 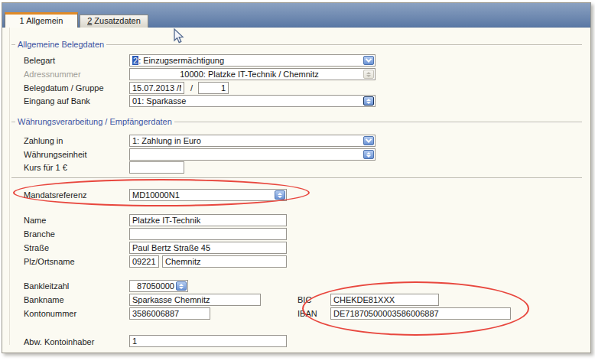 I want to click on group-allgemeine-belegdaten: Allgemeine Belegdaten, so click(x=297, y=45).